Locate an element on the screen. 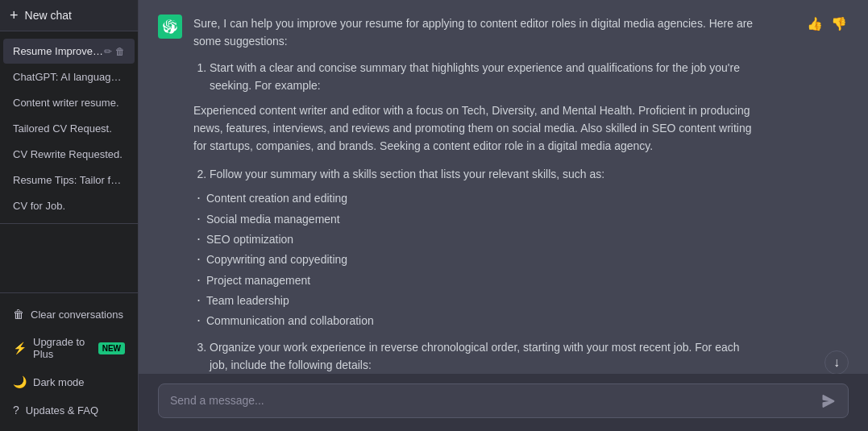 This screenshot has height=431, width=868. skill-item: Team leadership is located at coordinates (476, 300).